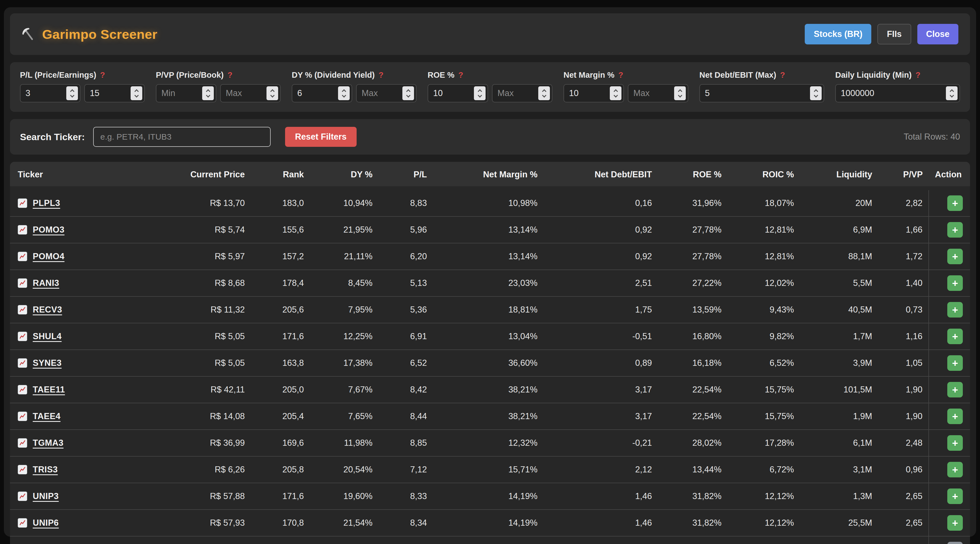 This screenshot has height=544, width=980. Describe the element at coordinates (204, 175) in the screenshot. I see `col-header-price: Current Price` at that location.